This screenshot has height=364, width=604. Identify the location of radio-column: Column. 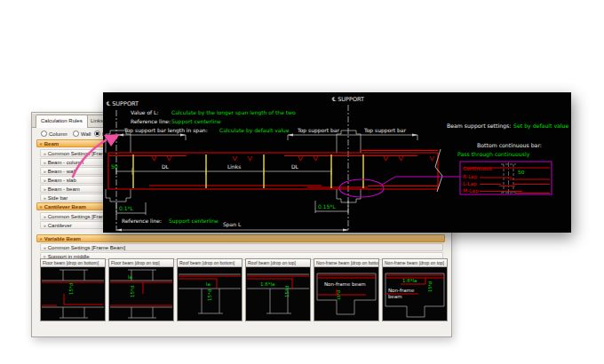
(54, 133).